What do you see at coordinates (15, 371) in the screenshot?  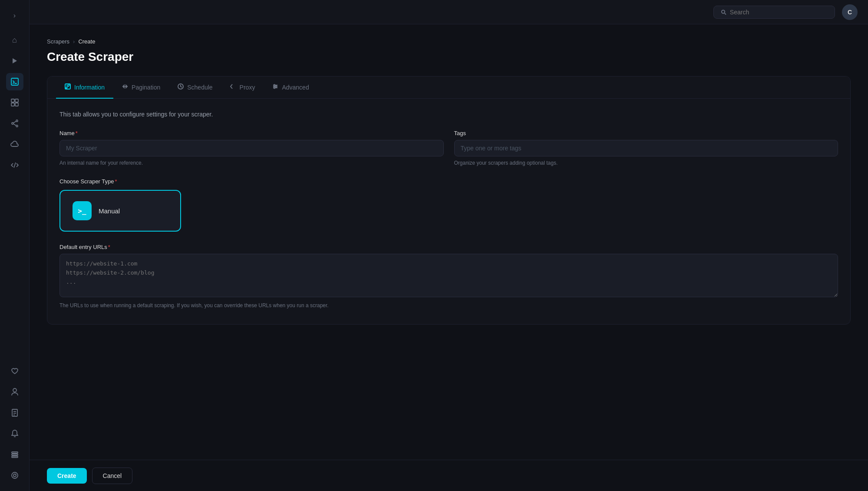 I see `sidebar-item-heart` at bounding box center [15, 371].